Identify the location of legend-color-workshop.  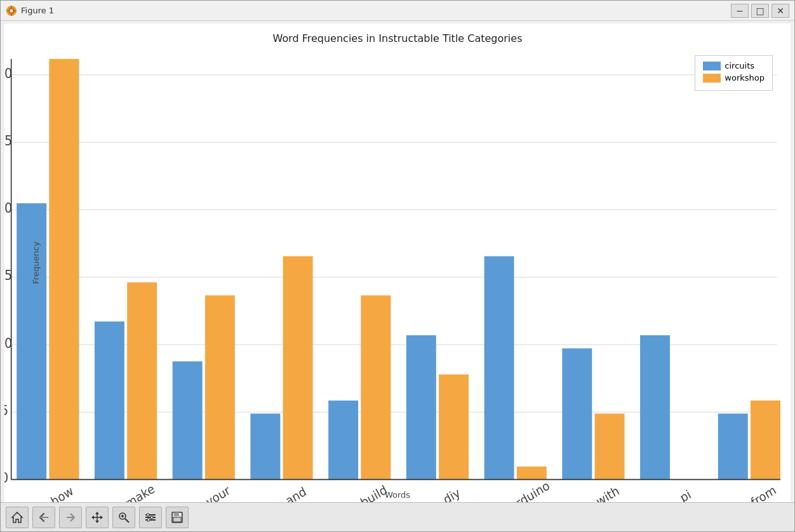
(712, 78).